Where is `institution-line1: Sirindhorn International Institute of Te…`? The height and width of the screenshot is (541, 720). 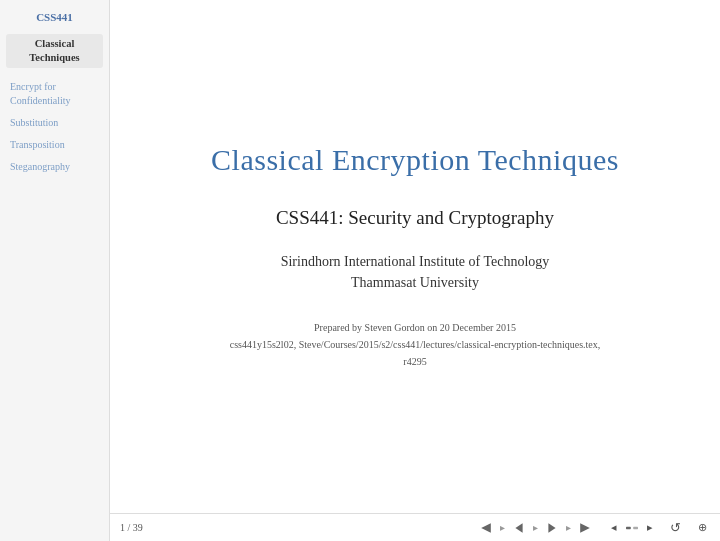
institution-line1: Sirindhorn International Institute of Te… is located at coordinates (416, 262).